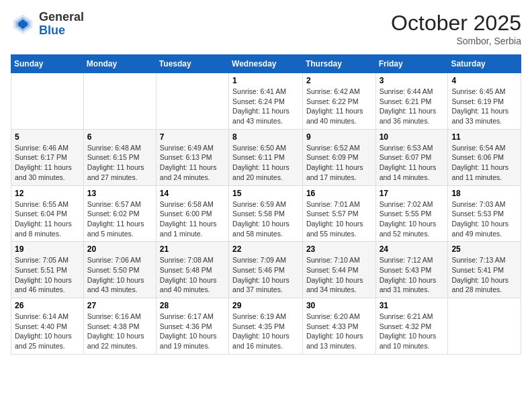 The image size is (532, 411). I want to click on day-number: 30, so click(339, 306).